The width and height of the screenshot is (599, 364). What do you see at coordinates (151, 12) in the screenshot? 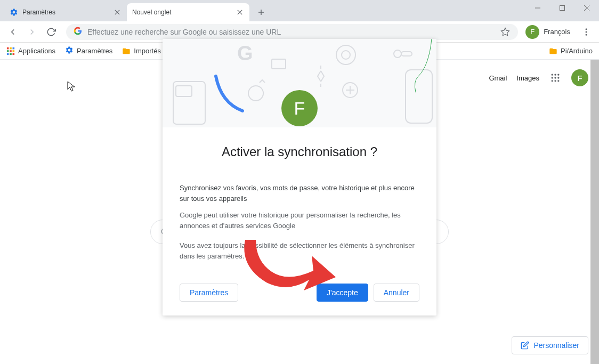
I see `tab-title: Nouvel onglet` at bounding box center [151, 12].